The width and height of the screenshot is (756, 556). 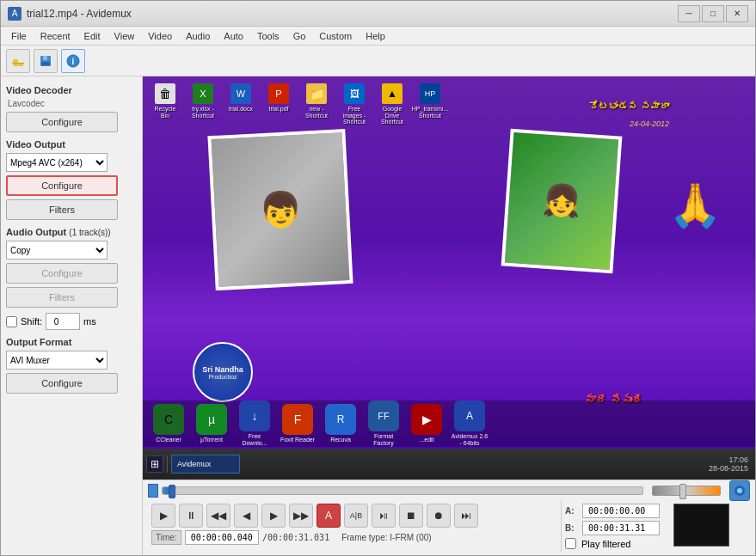 What do you see at coordinates (55, 36) in the screenshot?
I see `menu-recent: Recent` at bounding box center [55, 36].